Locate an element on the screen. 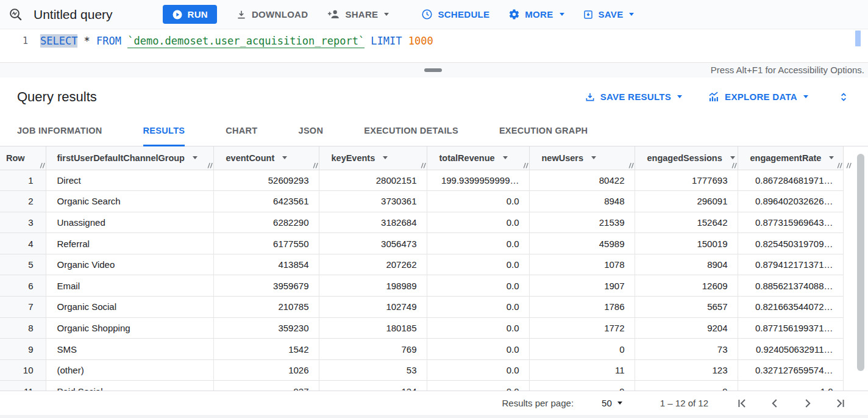 The image size is (868, 418). data-cell: 0.867284681971… is located at coordinates (790, 181).